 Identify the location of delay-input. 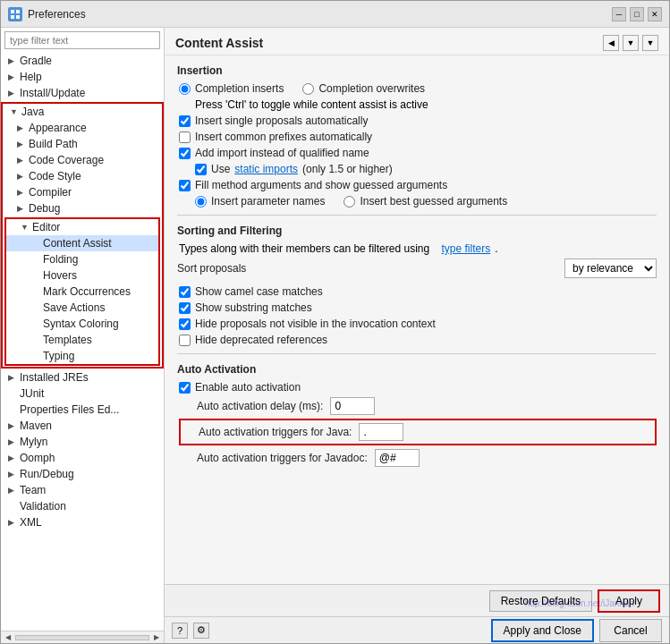
(352, 406).